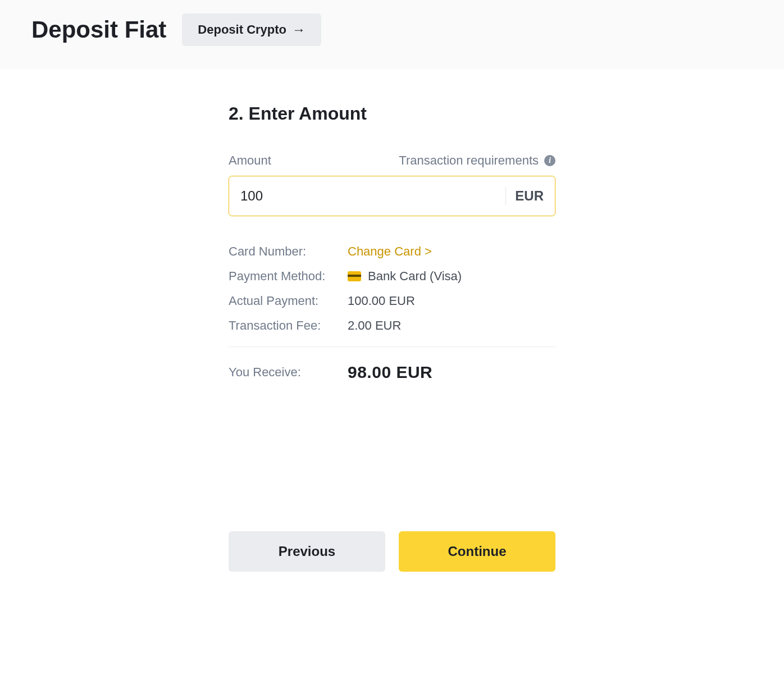 Image resolution: width=784 pixels, height=684 pixels. Describe the element at coordinates (505, 196) in the screenshot. I see `currency-divider` at that location.